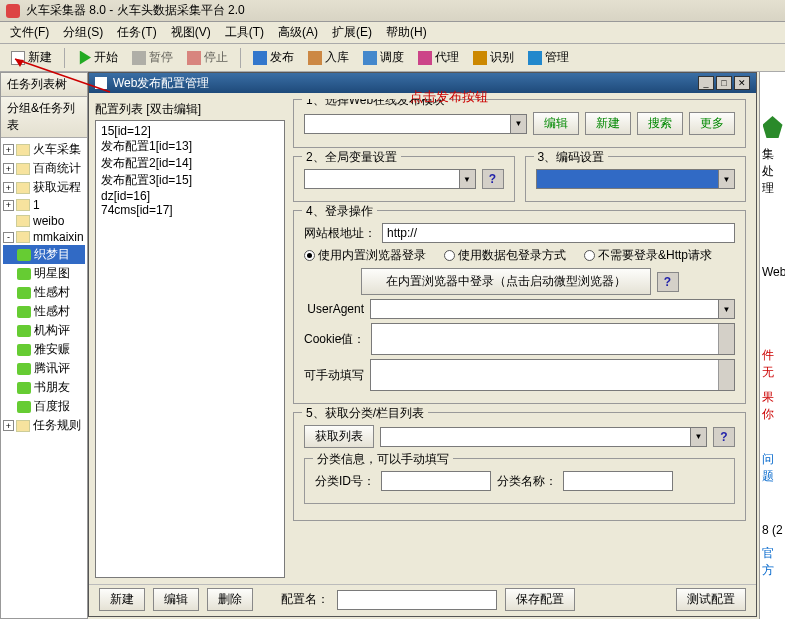 The height and width of the screenshot is (619, 785). What do you see at coordinates (44, 254) in the screenshot?
I see `tree-node: 织梦目` at bounding box center [44, 254].